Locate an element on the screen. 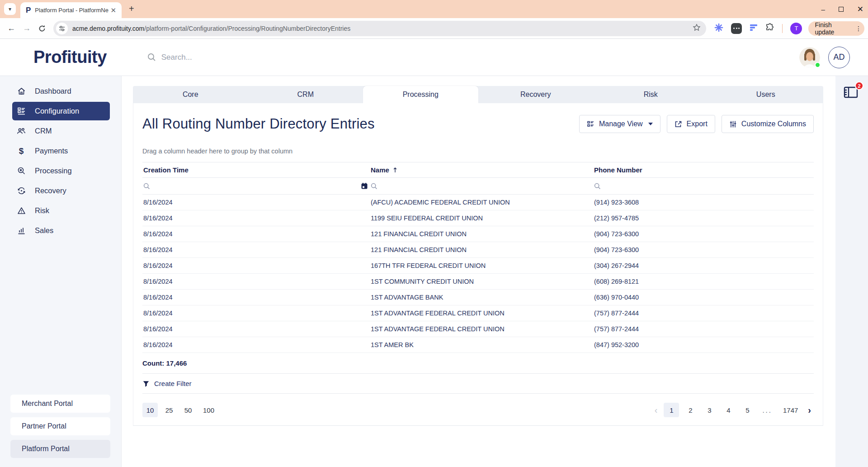 This screenshot has height=467, width=868. bookmark-star-icon is located at coordinates (697, 29).